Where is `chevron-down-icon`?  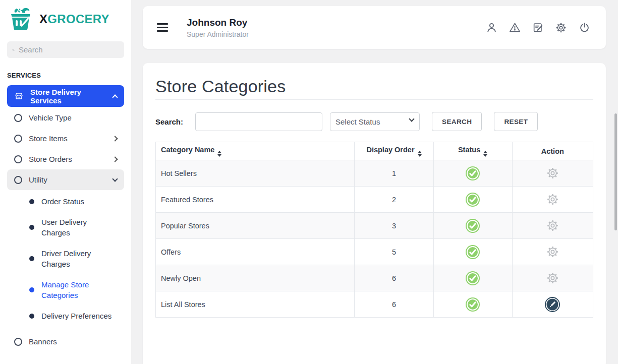
chevron-down-icon is located at coordinates (115, 178).